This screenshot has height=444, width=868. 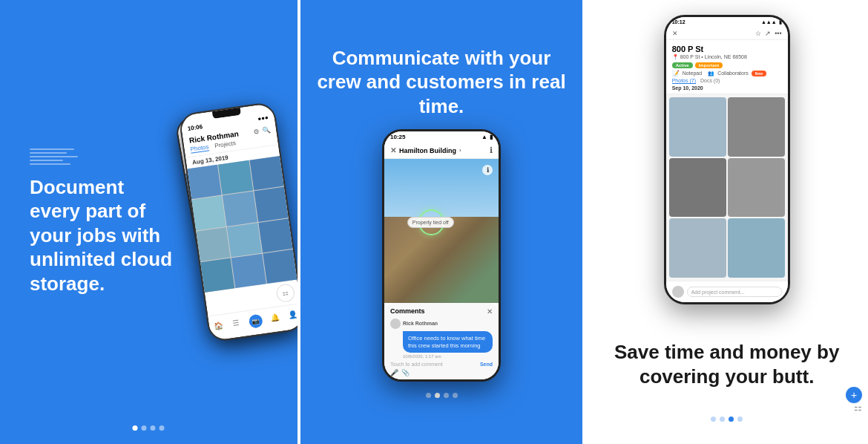 What do you see at coordinates (491, 150) in the screenshot?
I see `info-icon-comm: ℹ` at bounding box center [491, 150].